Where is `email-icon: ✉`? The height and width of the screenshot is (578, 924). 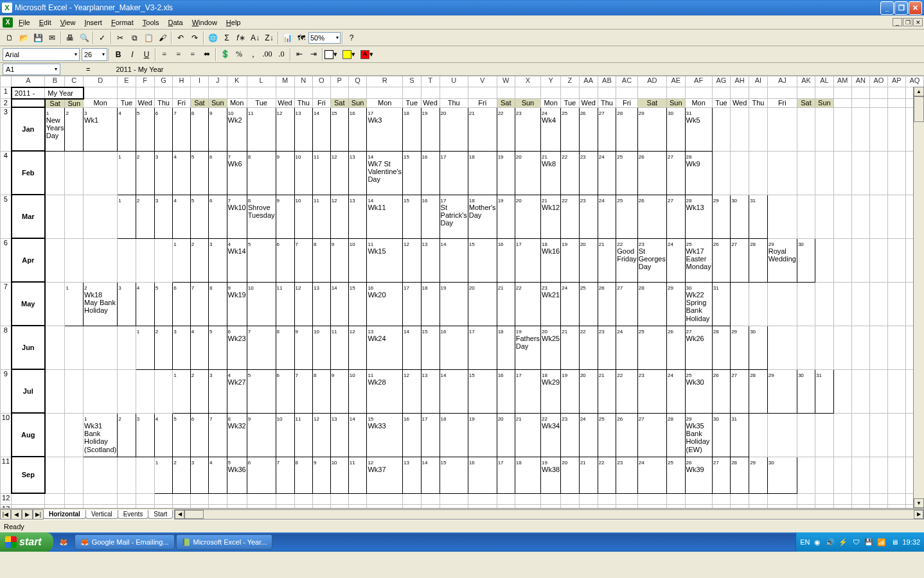 email-icon: ✉ is located at coordinates (52, 38).